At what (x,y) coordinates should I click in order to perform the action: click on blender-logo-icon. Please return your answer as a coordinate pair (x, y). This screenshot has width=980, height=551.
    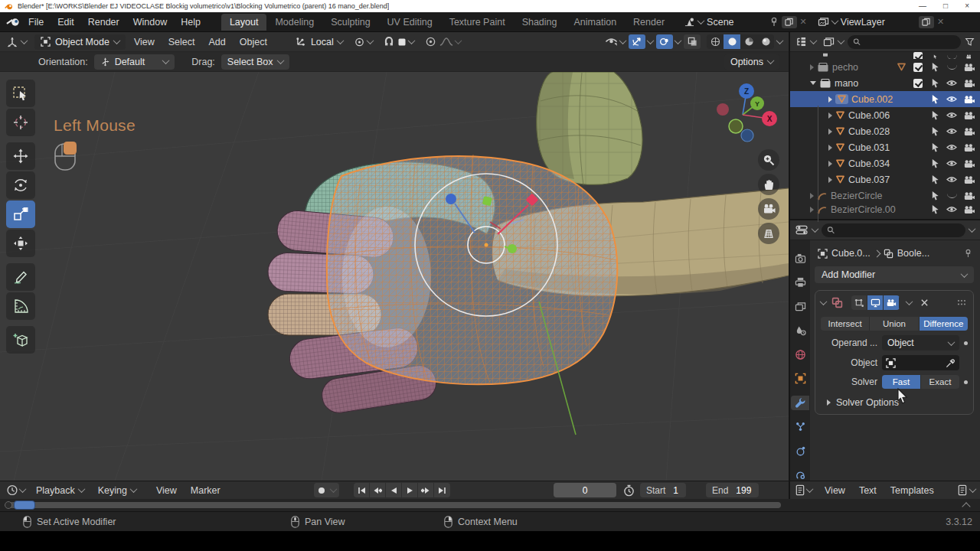
    Looking at the image, I should click on (14, 22).